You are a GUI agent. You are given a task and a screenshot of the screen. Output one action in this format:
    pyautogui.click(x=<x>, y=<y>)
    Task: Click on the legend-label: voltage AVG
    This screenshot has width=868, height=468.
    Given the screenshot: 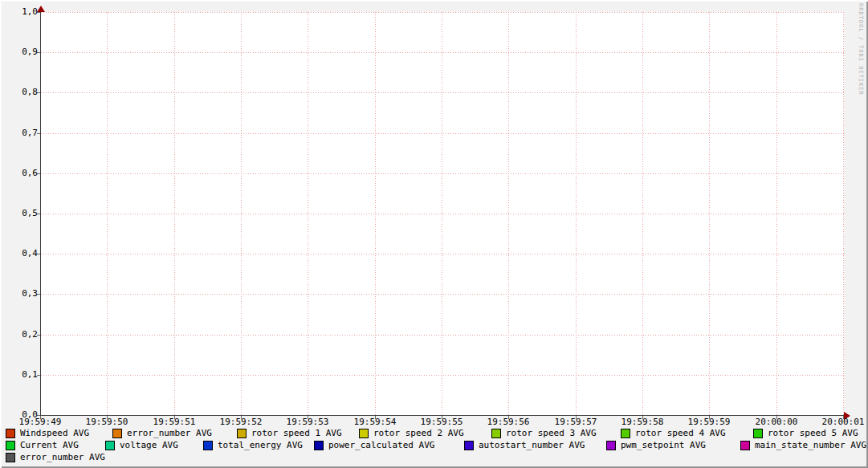 What is the action you would take?
    pyautogui.click(x=149, y=446)
    